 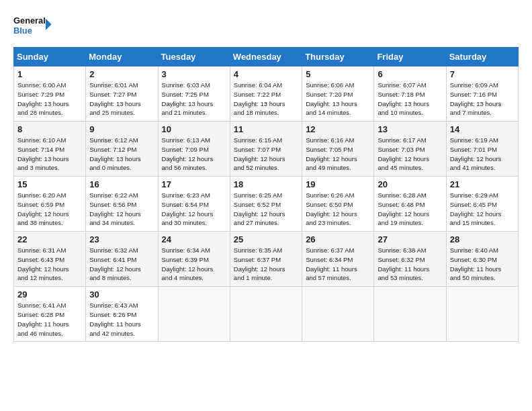 I want to click on day-info: Sunrise: 6:35 AM Sunset: 6:37 PM Dayligh…, so click(x=266, y=265).